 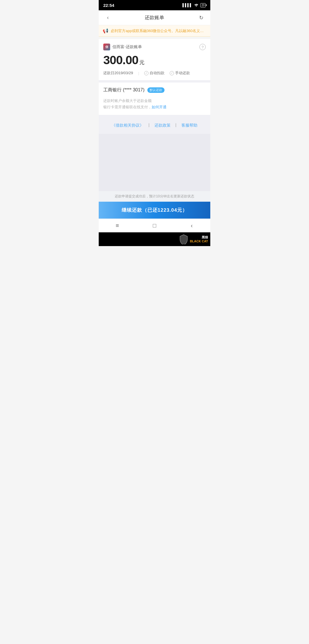 What do you see at coordinates (154, 125) in the screenshot?
I see `links-section: 《借款相关协议》 丨 还款政策 丨 客服帮助` at bounding box center [154, 125].